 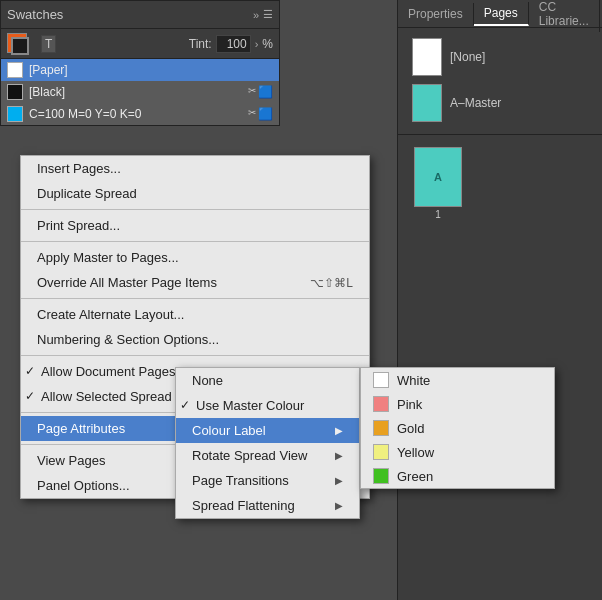 What do you see at coordinates (468, 57) in the screenshot?
I see `pages-none-label: [None]` at bounding box center [468, 57].